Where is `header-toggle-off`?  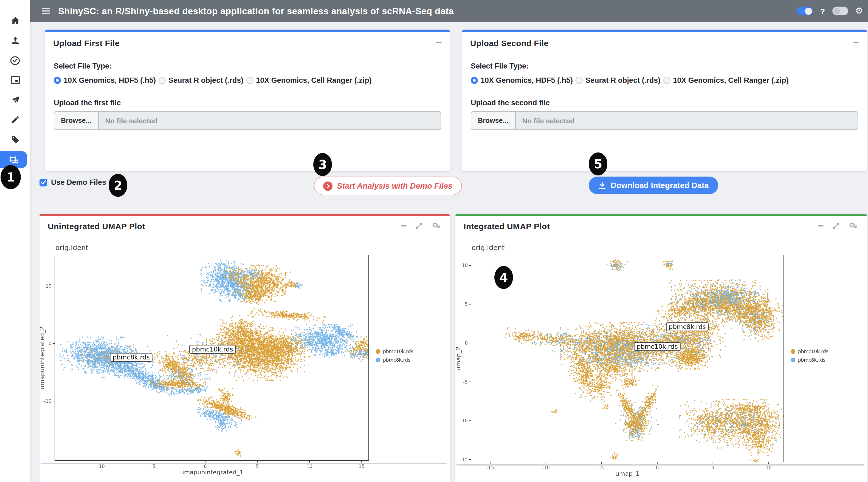
header-toggle-off is located at coordinates (840, 11).